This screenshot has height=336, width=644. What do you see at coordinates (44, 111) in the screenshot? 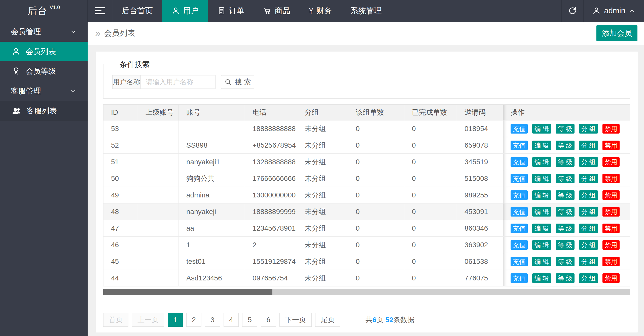
I see `sidebar-item-4: 客服列表` at bounding box center [44, 111].